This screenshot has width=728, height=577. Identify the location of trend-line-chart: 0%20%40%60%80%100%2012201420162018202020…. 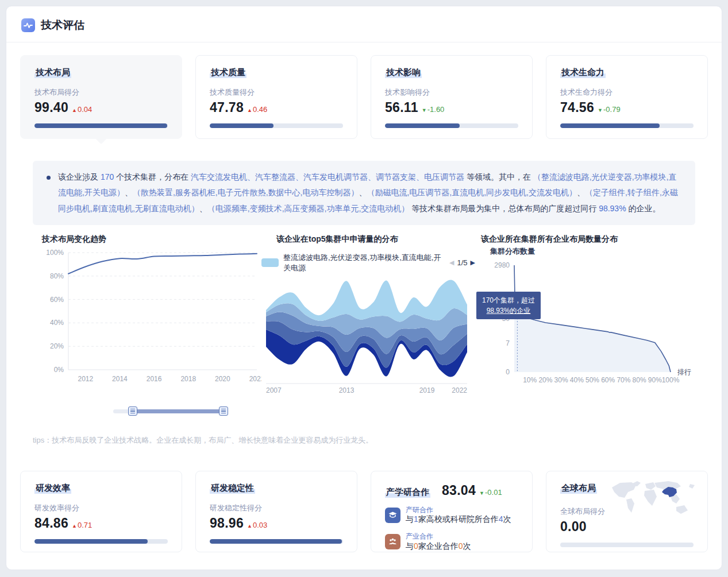
(152, 317).